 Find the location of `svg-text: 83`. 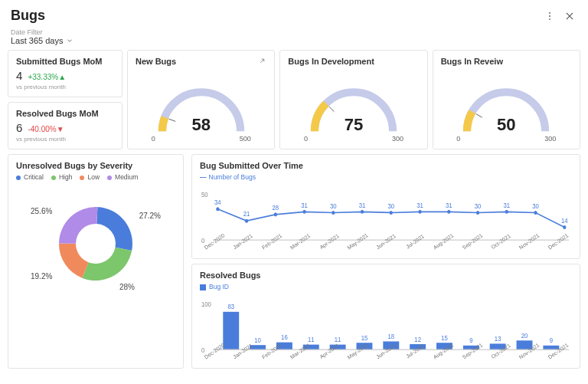

svg-text: 83 is located at coordinates (231, 307).